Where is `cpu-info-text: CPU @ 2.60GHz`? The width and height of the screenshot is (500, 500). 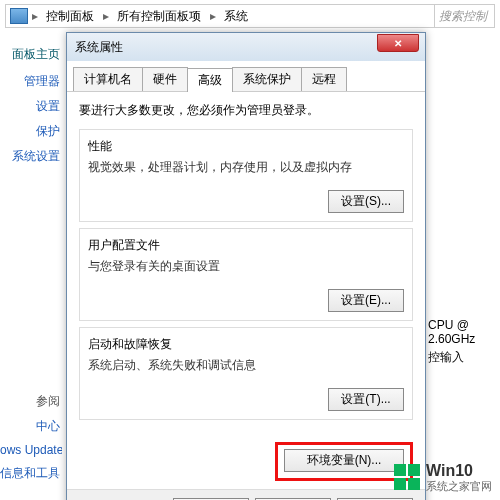 cpu-info-text: CPU @ 2.60GHz is located at coordinates (464, 332).